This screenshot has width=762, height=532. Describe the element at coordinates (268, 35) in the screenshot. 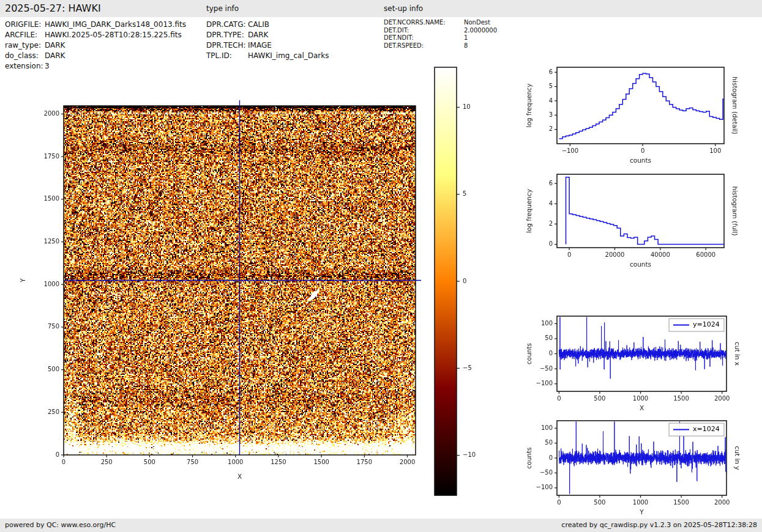

I see `meta-row: DPR.TYPE:DARK` at that location.